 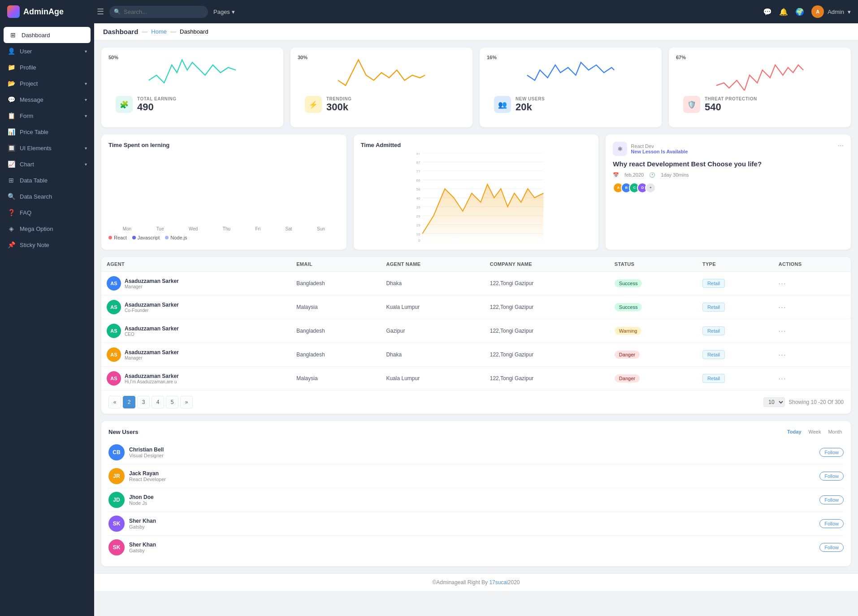 I want to click on sidebar-item-form: 📋 Form ▾, so click(x=47, y=116).